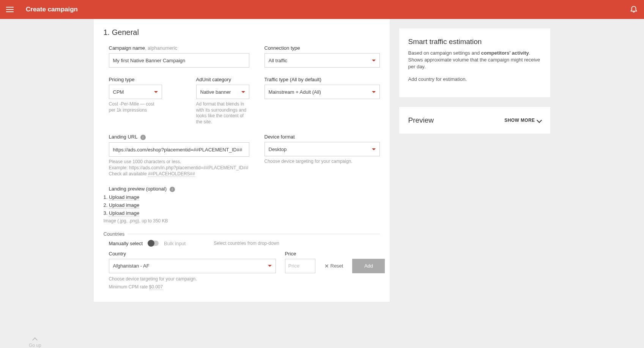  What do you see at coordinates (242, 234) in the screenshot?
I see `countries-divider: Countries` at bounding box center [242, 234].